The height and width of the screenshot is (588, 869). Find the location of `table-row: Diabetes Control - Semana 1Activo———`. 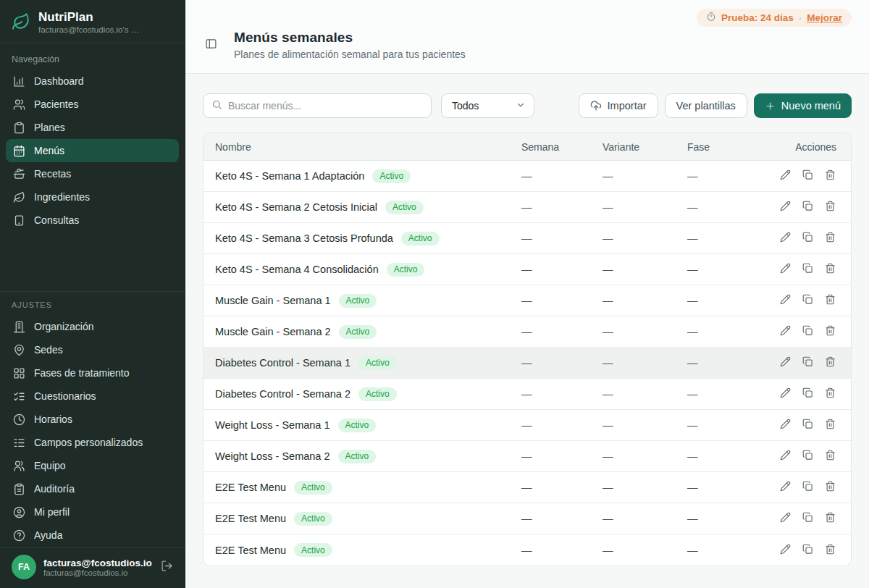

table-row: Diabetes Control - Semana 1Activo——— is located at coordinates (527, 364).